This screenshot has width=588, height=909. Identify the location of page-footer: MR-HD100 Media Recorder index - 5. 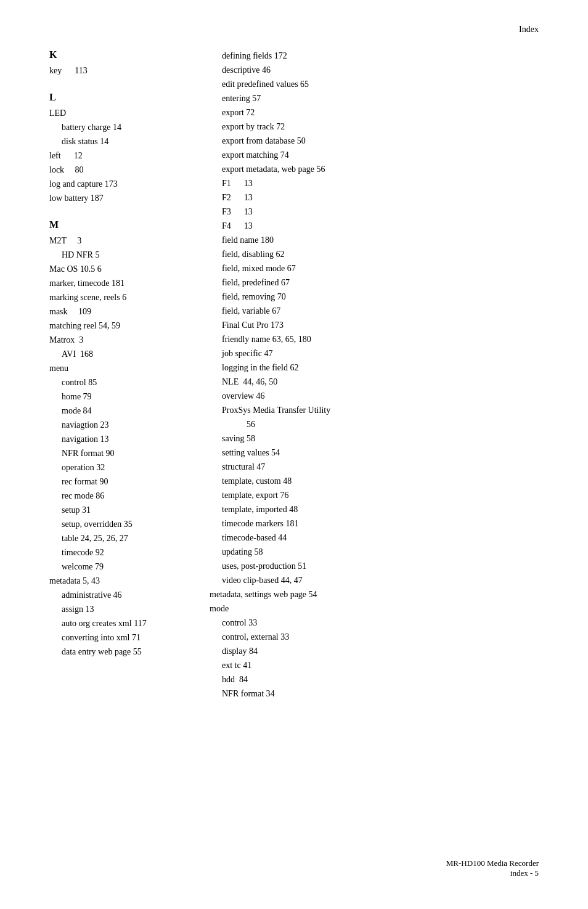
(492, 868).